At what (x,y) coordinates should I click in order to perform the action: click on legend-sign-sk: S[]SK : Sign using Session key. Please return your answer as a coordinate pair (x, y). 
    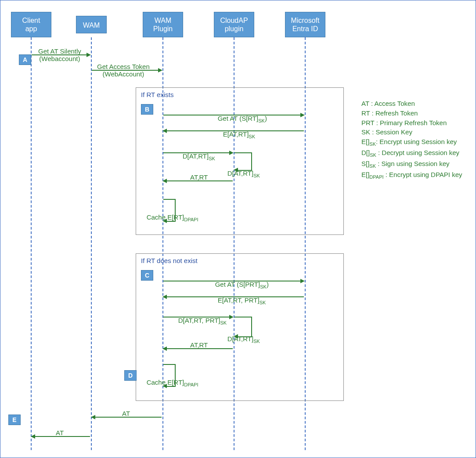
    Looking at the image, I should click on (414, 164).